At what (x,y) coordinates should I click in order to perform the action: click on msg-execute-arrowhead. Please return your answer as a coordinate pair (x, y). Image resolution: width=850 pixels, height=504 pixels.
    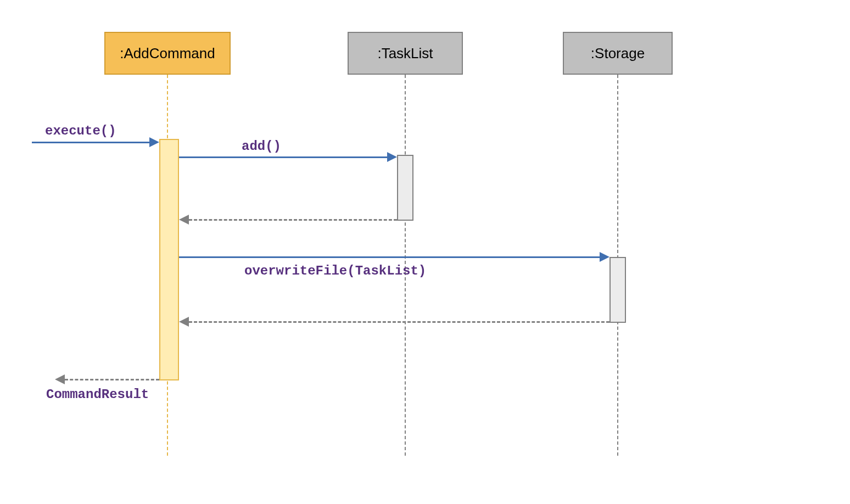
    Looking at the image, I should click on (154, 142).